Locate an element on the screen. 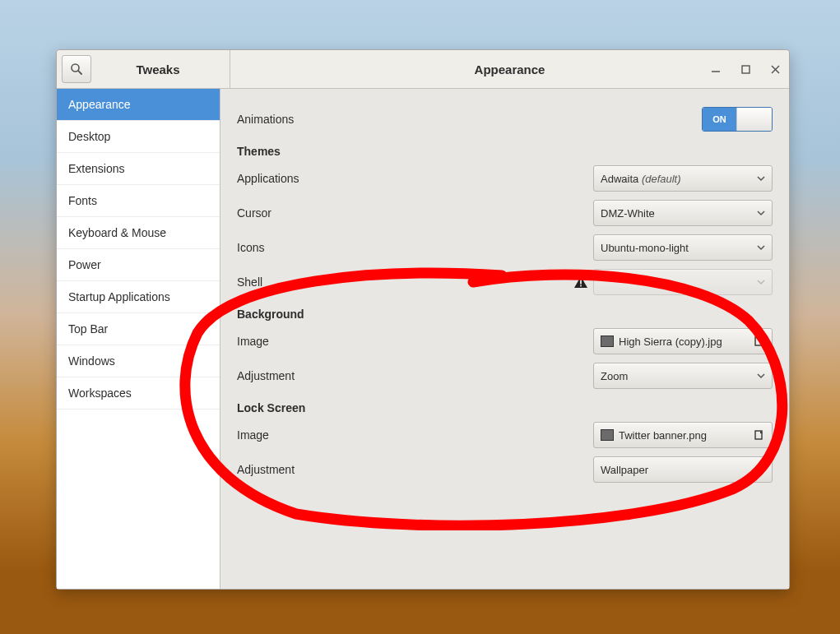 The width and height of the screenshot is (840, 634). label-icons: Icons is located at coordinates (415, 248).